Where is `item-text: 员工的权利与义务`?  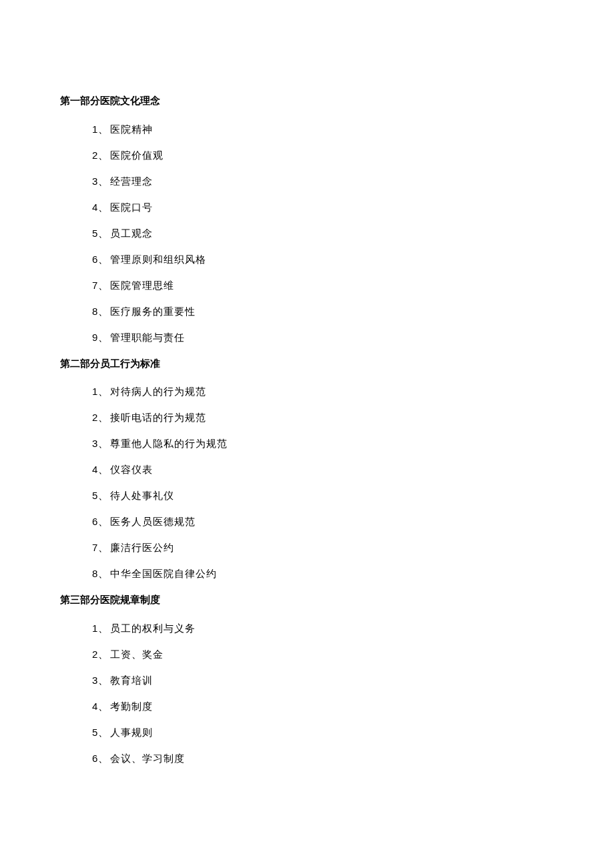 item-text: 员工的权利与义务 is located at coordinates (153, 628).